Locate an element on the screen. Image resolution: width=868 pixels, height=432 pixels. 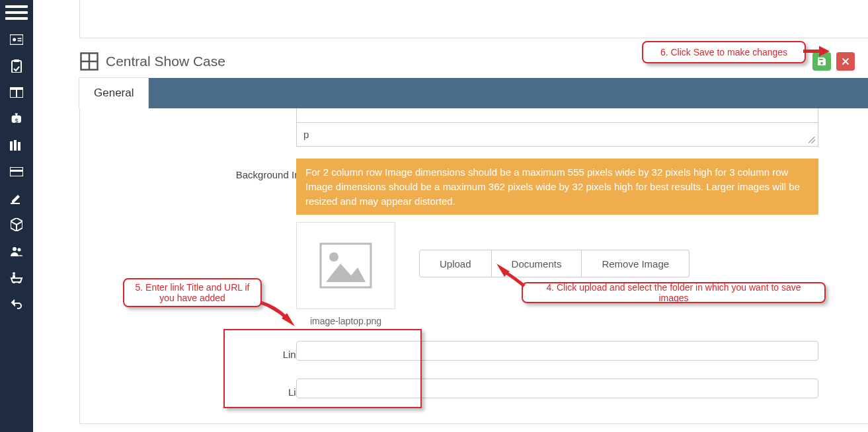
grid-icon is located at coordinates (89, 61).